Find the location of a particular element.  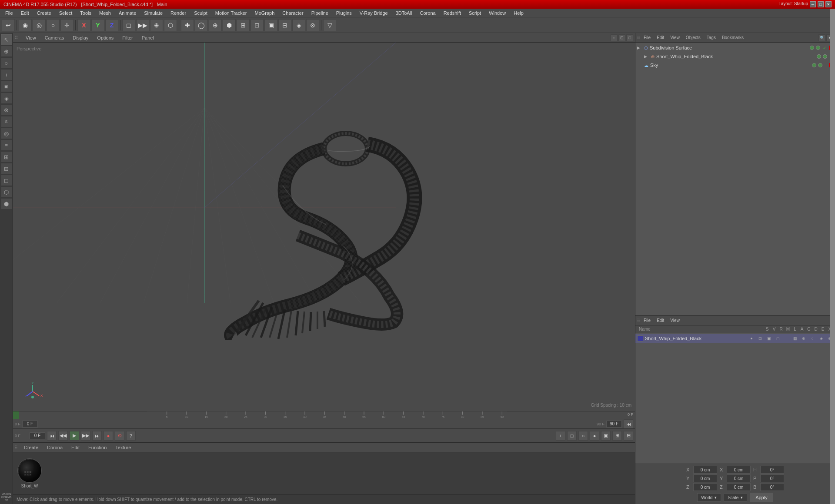

obj-tool-bookmarks: Bookmarks is located at coordinates (733, 37).